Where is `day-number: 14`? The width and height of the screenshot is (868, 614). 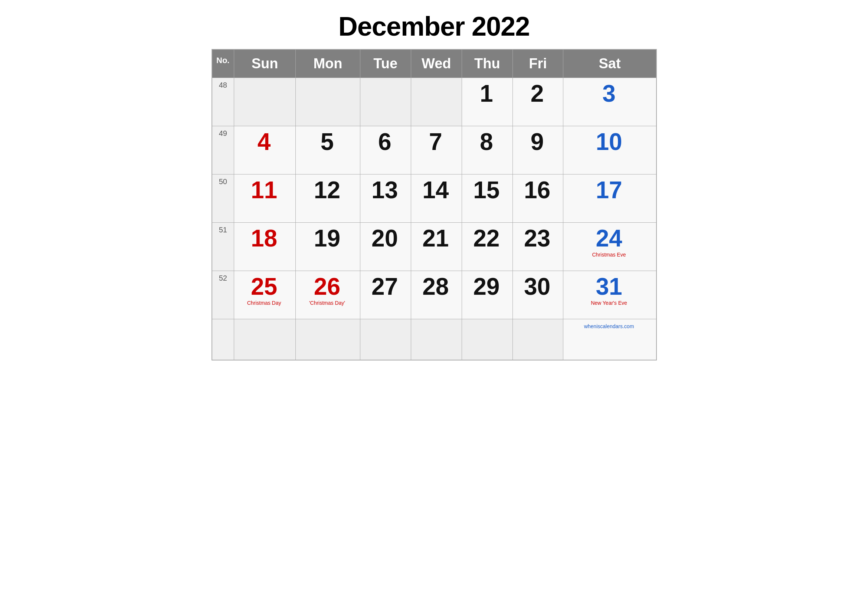 day-number: 14 is located at coordinates (436, 190).